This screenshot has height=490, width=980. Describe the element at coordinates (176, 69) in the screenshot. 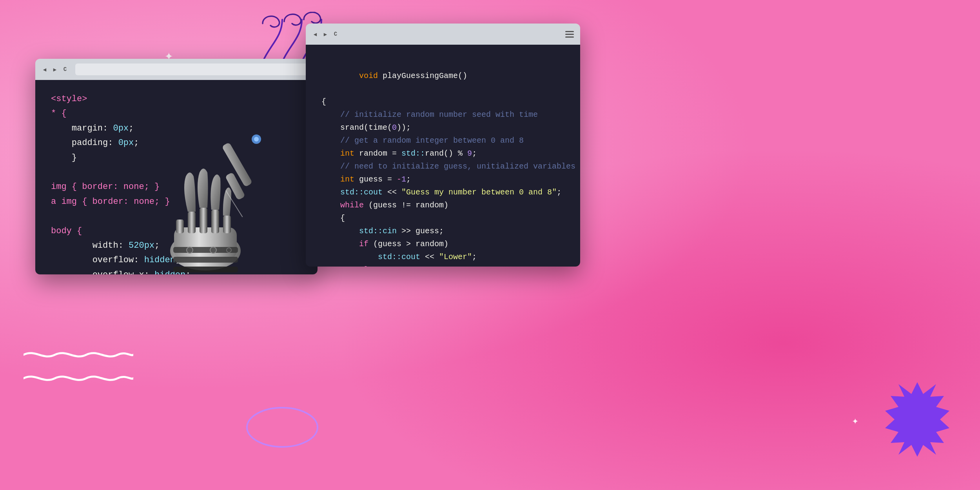

I see `titlebar-left: ◀ ▶ C` at that location.